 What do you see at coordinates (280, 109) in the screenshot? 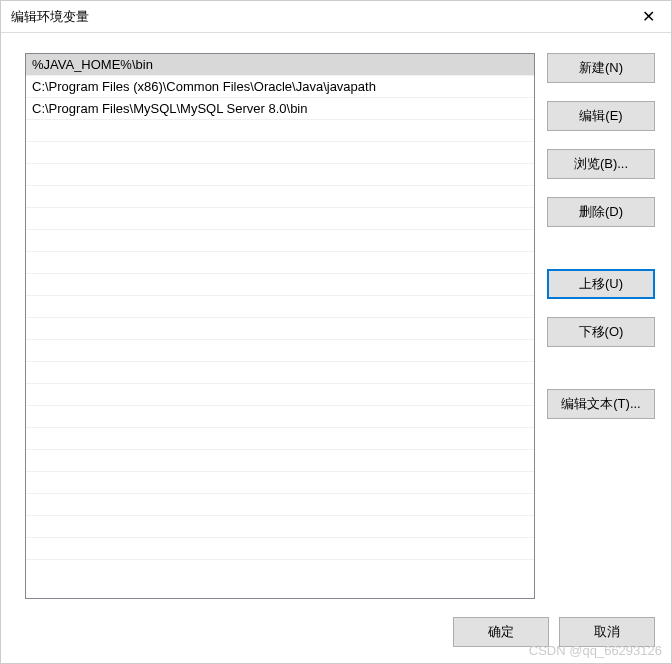
I see `list-item: C:\Program Files\MySQL\MySQL Server 8.0\…` at bounding box center [280, 109].